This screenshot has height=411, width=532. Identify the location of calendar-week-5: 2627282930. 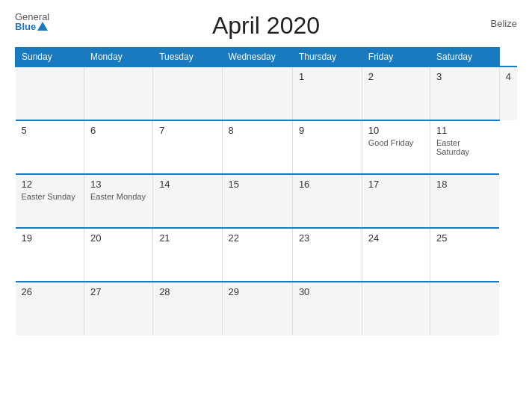
(267, 309).